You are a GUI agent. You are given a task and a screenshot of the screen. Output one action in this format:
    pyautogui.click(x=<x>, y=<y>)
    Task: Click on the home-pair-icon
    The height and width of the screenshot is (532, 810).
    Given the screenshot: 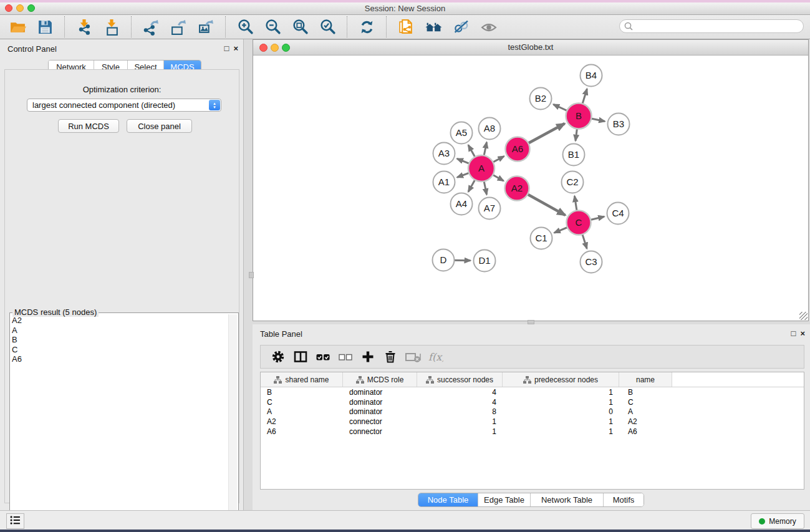 What is the action you would take?
    pyautogui.click(x=433, y=27)
    